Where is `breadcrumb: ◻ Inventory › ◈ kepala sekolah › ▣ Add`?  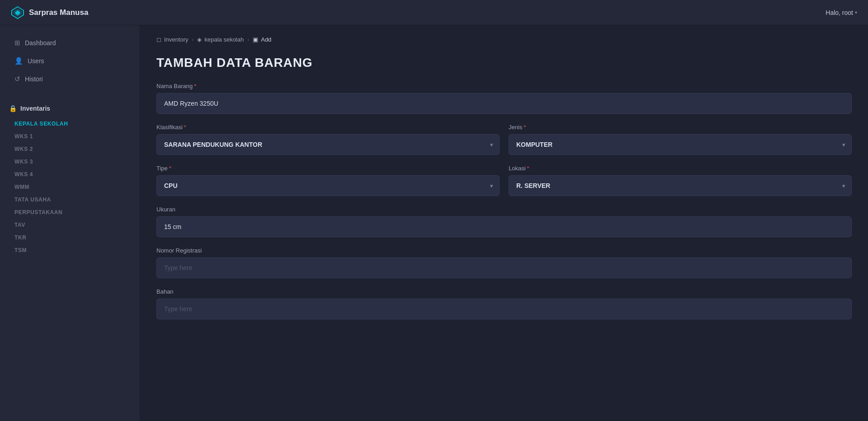 breadcrumb: ◻ Inventory › ◈ kepala sekolah › ▣ Add is located at coordinates (504, 40).